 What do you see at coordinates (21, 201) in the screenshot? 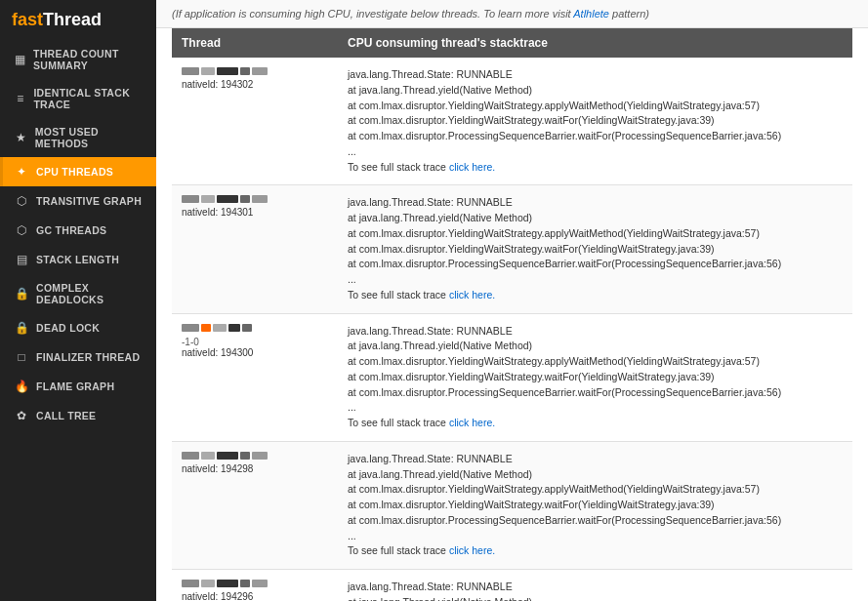
I see `nav-icon-transitive-graph: ⬡` at bounding box center [21, 201].